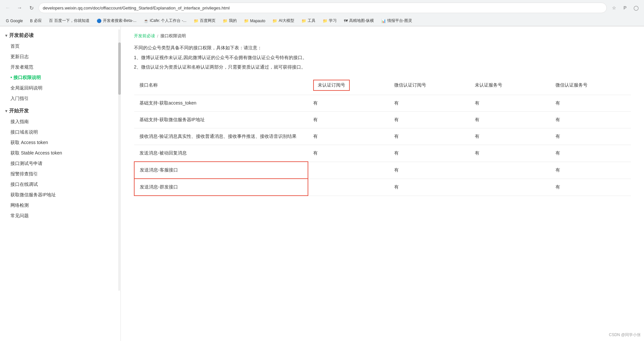 The image size is (644, 341). I want to click on google-icon: G, so click(7, 21).